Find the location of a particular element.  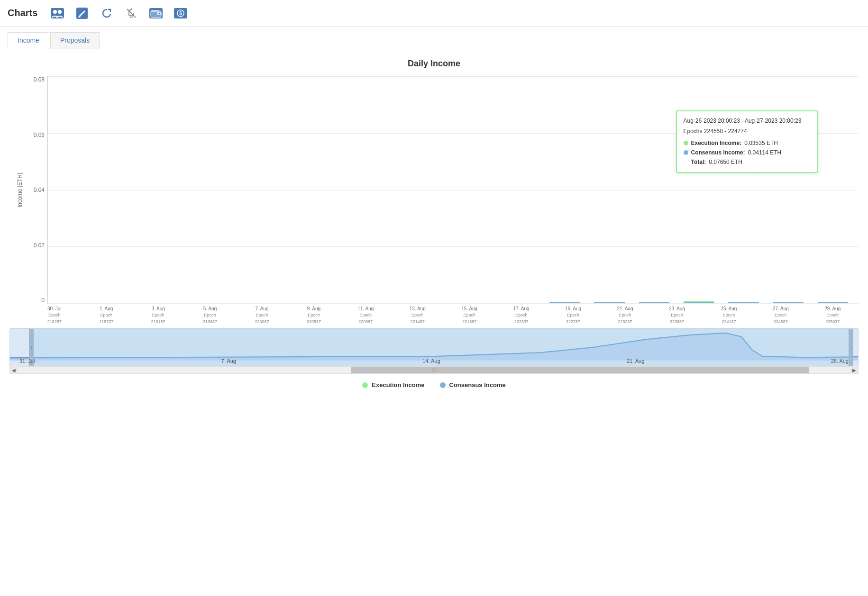

x-tick-15: 29. AugEpoch225037 is located at coordinates (832, 315).